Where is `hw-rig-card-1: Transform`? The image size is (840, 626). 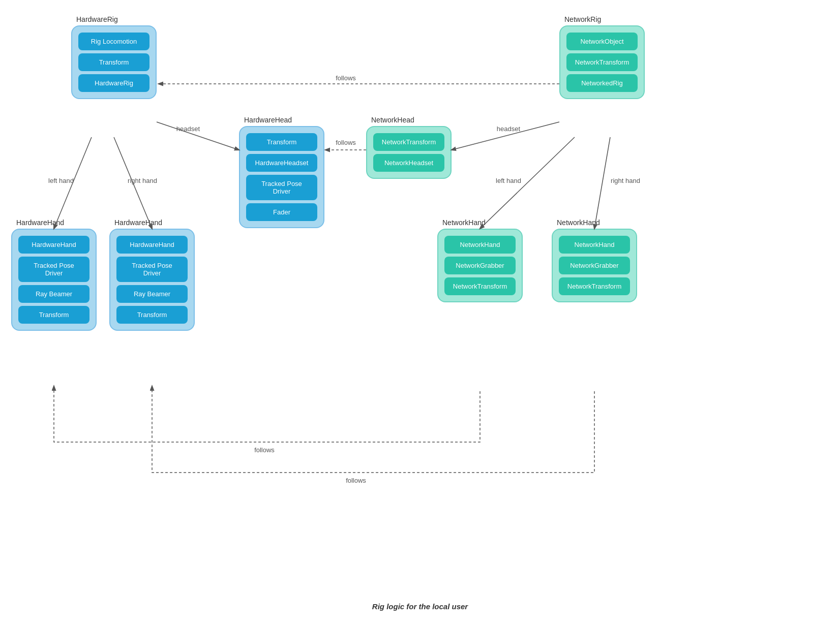 hw-rig-card-1: Transform is located at coordinates (114, 62).